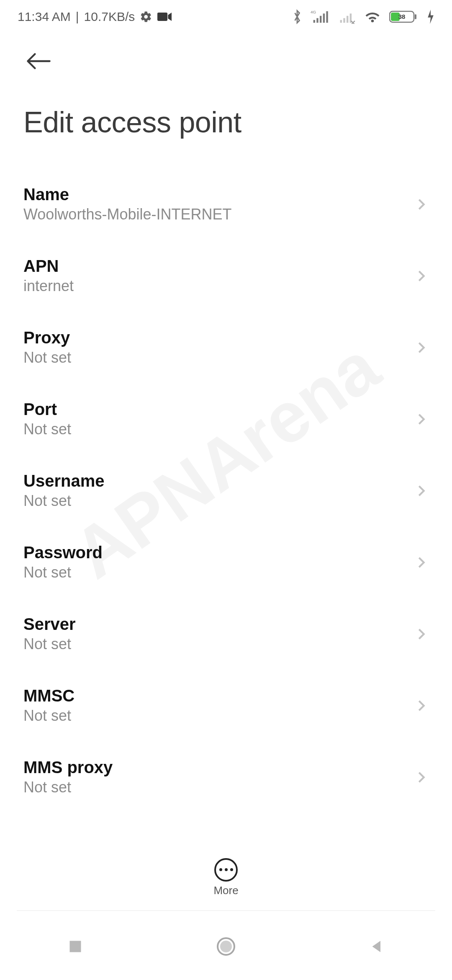 Image resolution: width=452 pixels, height=980 pixels. Describe the element at coordinates (320, 17) in the screenshot. I see `cellular-signal-4g-icon: 4G` at that location.